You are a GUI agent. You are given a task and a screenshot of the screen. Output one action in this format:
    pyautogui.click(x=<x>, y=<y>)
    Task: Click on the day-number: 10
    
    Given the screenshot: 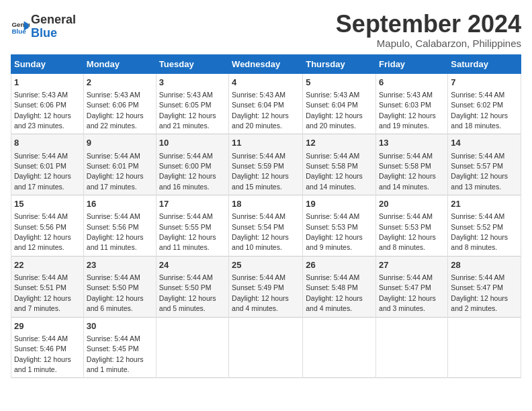 What is the action you would take?
    pyautogui.click(x=192, y=143)
    